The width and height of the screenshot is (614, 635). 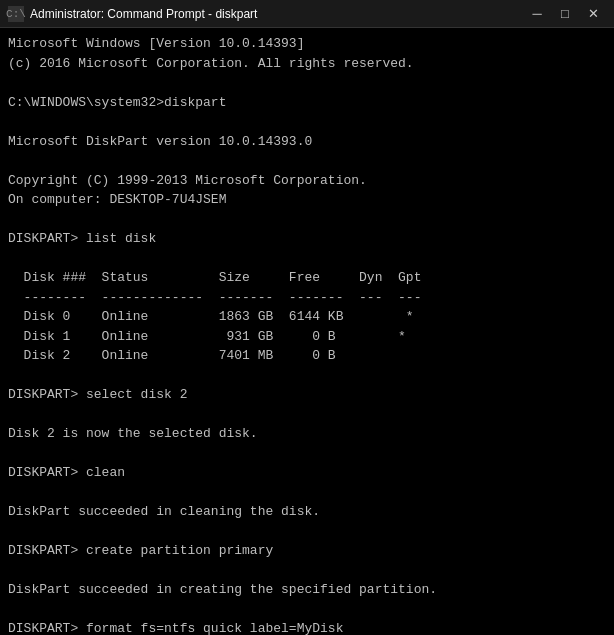 What do you see at coordinates (307, 473) in the screenshot?
I see `line-cmd-clean: DISKPART> clean` at bounding box center [307, 473].